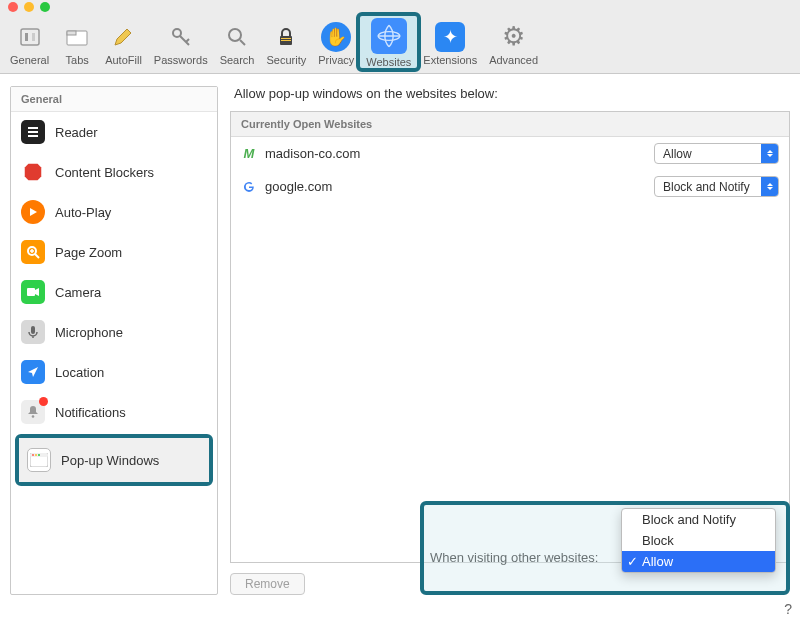  I want to click on help-button: ?, so click(788, 609).